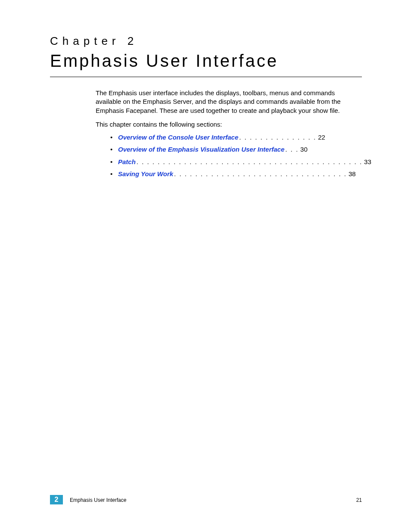 The height and width of the screenshot is (532, 411). What do you see at coordinates (236, 162) in the screenshot?
I see `toc-item: • Patch . . . . . . . . . . . . . . . . …` at bounding box center [236, 162].